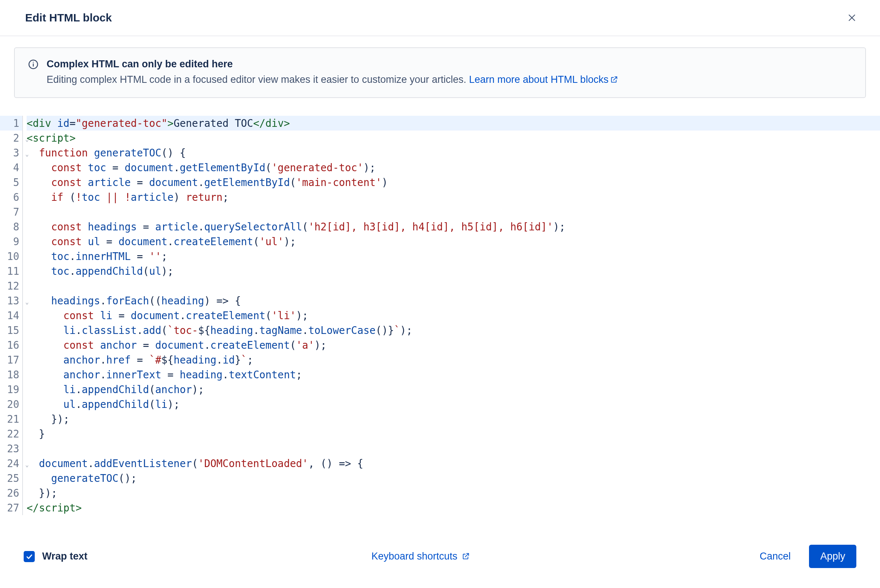  What do you see at coordinates (11, 212) in the screenshot?
I see `gutter-line: 7` at bounding box center [11, 212].